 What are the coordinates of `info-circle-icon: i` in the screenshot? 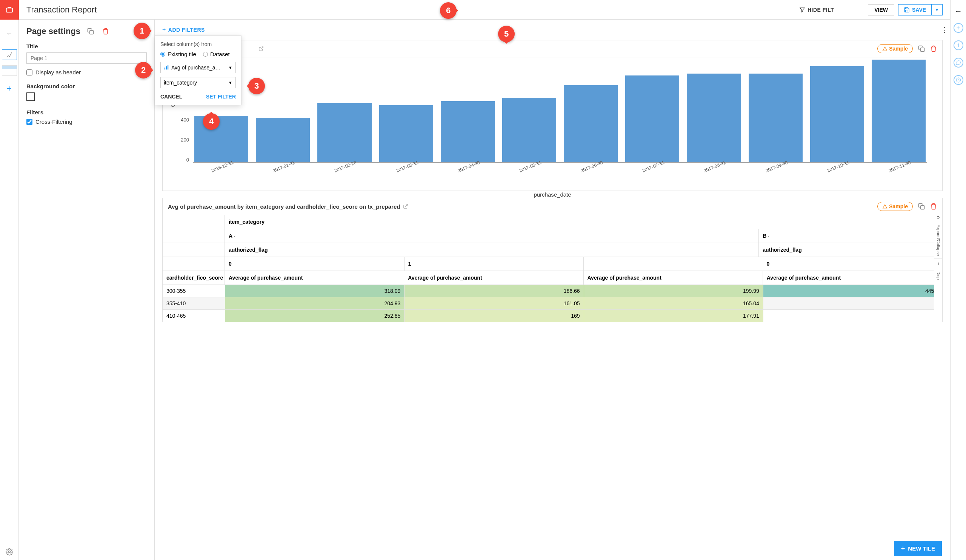 It's located at (958, 45).